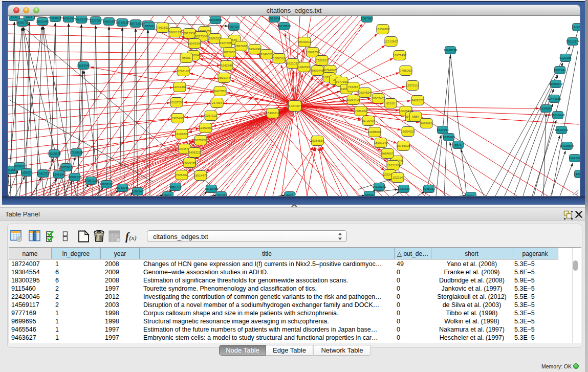 This screenshot has height=372, width=588. Describe the element at coordinates (138, 191) in the screenshot. I see `svg-text: 1192346` at that location.